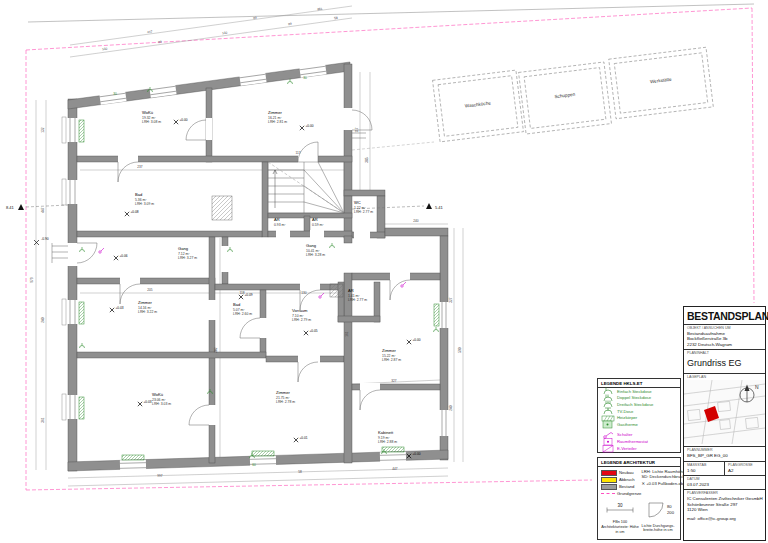 This screenshot has width=768, height=543. What do you see at coordinates (662, 81) in the screenshot?
I see `outbuilding-label-werkstaette: Werkstätte` at bounding box center [662, 81].